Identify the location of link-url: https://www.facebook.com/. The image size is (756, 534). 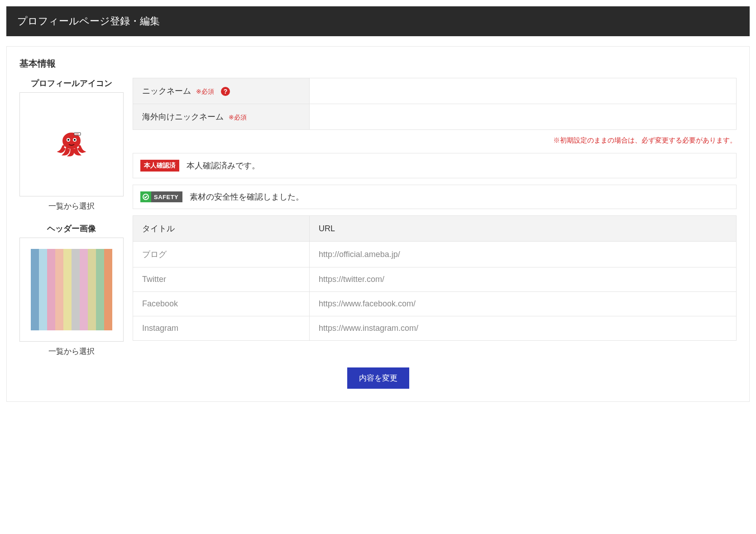
(523, 304).